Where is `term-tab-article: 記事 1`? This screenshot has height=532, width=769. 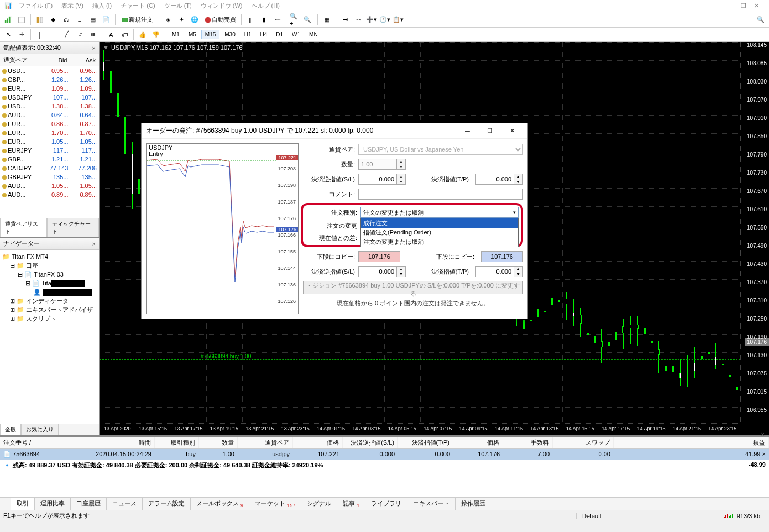
term-tab-article: 記事 1 is located at coordinates (352, 504).